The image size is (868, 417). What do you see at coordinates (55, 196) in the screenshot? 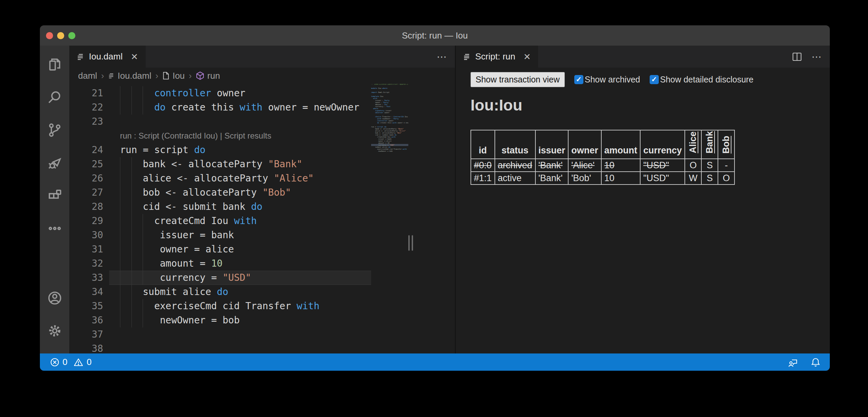
I see `extensions-icon` at bounding box center [55, 196].